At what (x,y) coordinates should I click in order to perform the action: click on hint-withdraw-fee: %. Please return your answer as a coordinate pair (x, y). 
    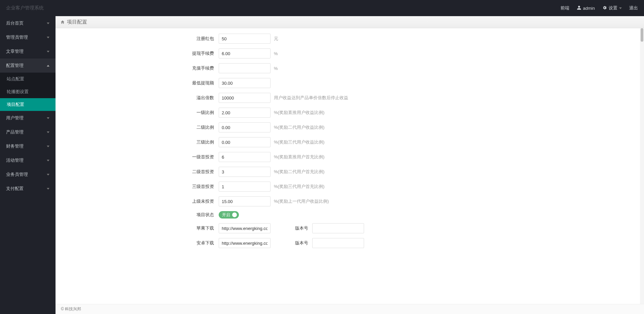
    Looking at the image, I should click on (276, 54).